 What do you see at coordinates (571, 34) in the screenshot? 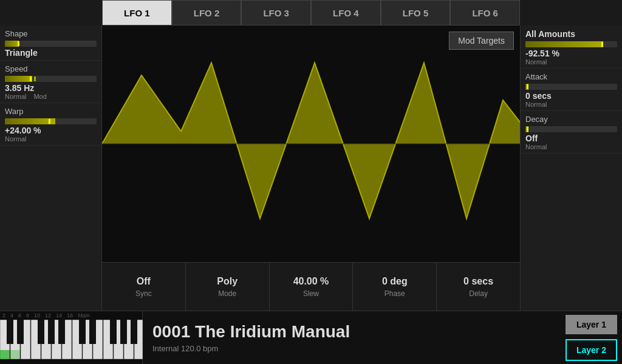
I see `all-amounts-label: All Amounts` at bounding box center [571, 34].